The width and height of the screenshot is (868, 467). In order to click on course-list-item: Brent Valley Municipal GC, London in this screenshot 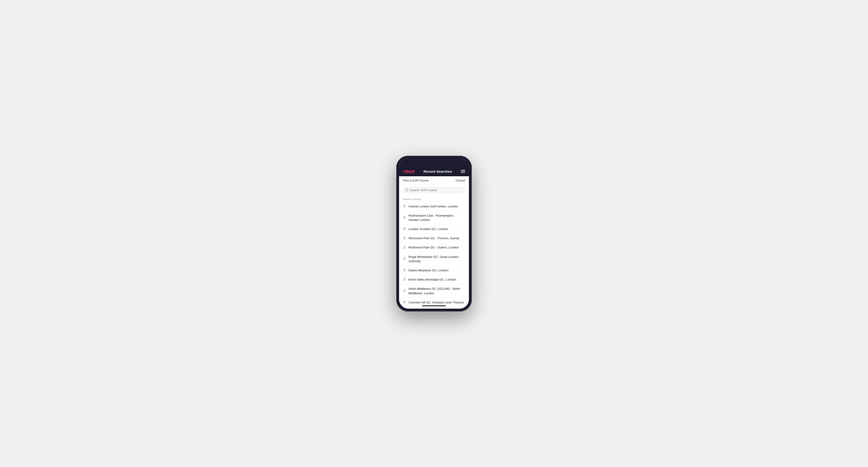, I will do `click(434, 280)`.